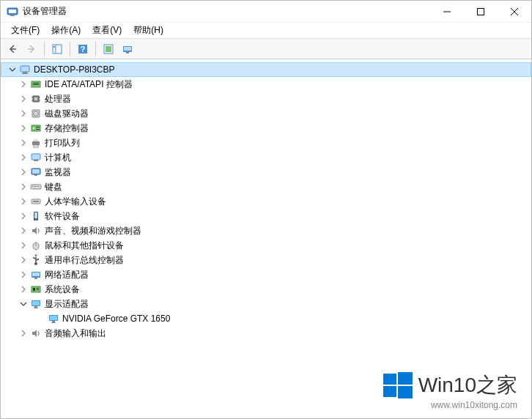 The width and height of the screenshot is (532, 419). What do you see at coordinates (514, 12) in the screenshot?
I see `close-button` at bounding box center [514, 12].